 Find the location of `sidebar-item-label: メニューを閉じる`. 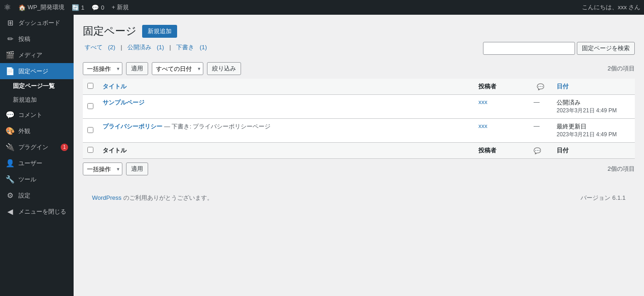

sidebar-item-label: メニューを閉じる is located at coordinates (42, 212).